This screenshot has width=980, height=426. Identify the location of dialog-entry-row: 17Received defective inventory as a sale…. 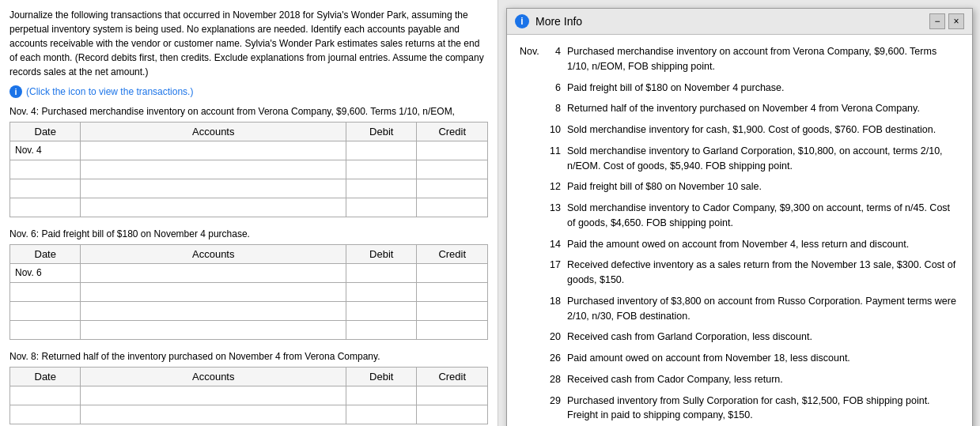
(740, 273).